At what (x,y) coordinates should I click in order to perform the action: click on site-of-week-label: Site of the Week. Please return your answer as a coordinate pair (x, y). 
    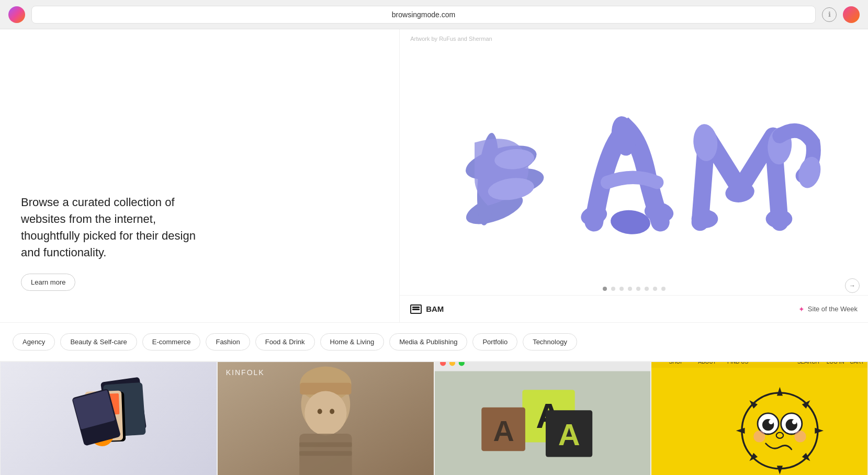
    Looking at the image, I should click on (833, 309).